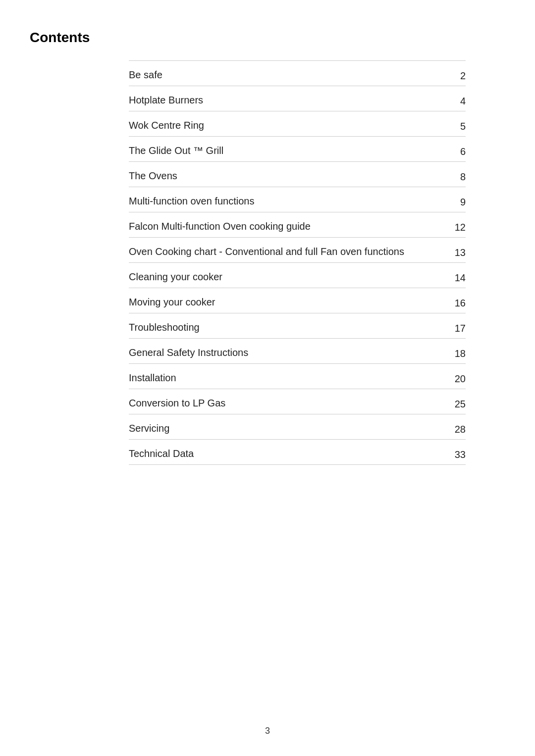 This screenshot has width=535, height=756. I want to click on toc-item: Troubleshooting17, so click(297, 326).